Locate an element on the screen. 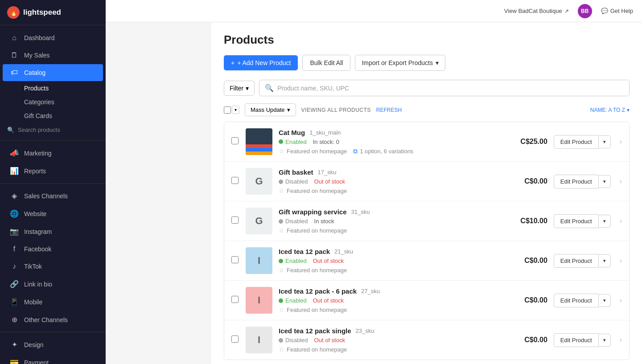  sidebar-item-facebook: f Facebook is located at coordinates (53, 249).